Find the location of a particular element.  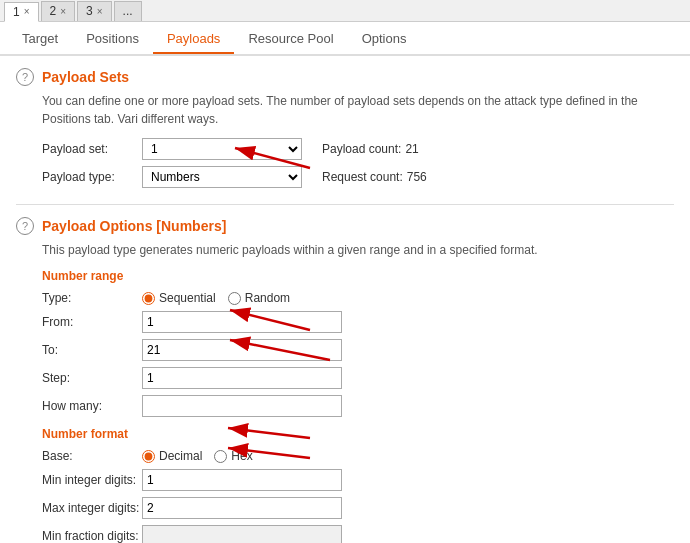

sequential-label: Sequential is located at coordinates (188, 298).